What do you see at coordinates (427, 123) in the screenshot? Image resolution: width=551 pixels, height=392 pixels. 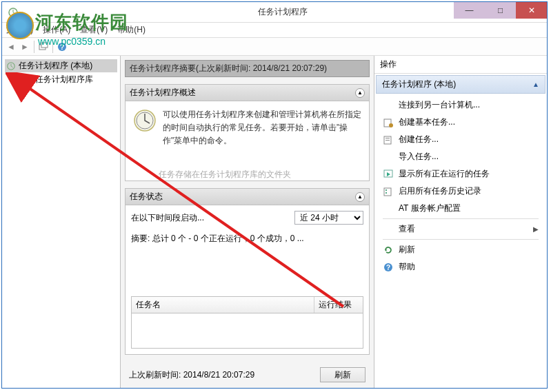 I see `action-label: 创建基本任务...` at bounding box center [427, 123].